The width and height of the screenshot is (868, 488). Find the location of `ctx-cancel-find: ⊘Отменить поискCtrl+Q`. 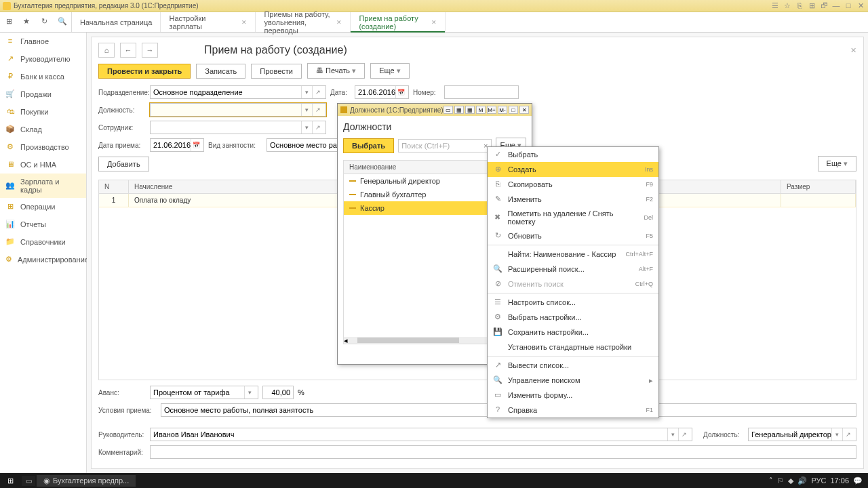

ctx-cancel-find: ⊘Отменить поискCtrl+Q is located at coordinates (573, 284).